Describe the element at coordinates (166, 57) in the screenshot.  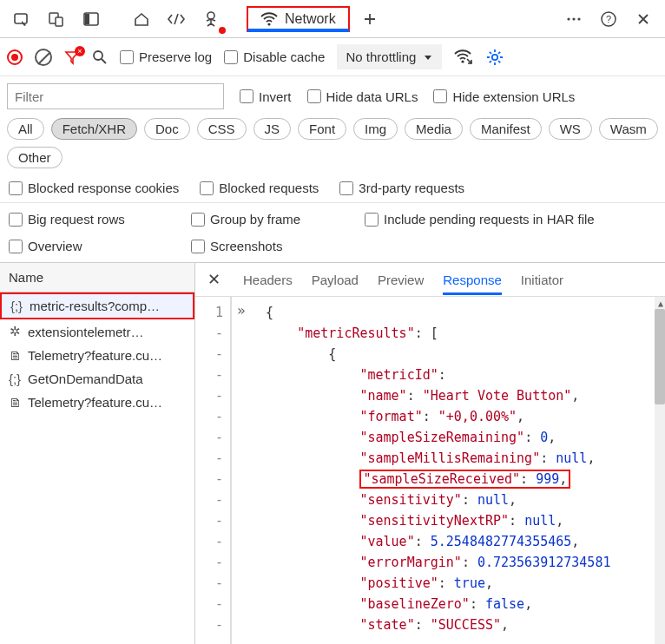
I see `preserve-log-checkbox: Preserve log` at that location.